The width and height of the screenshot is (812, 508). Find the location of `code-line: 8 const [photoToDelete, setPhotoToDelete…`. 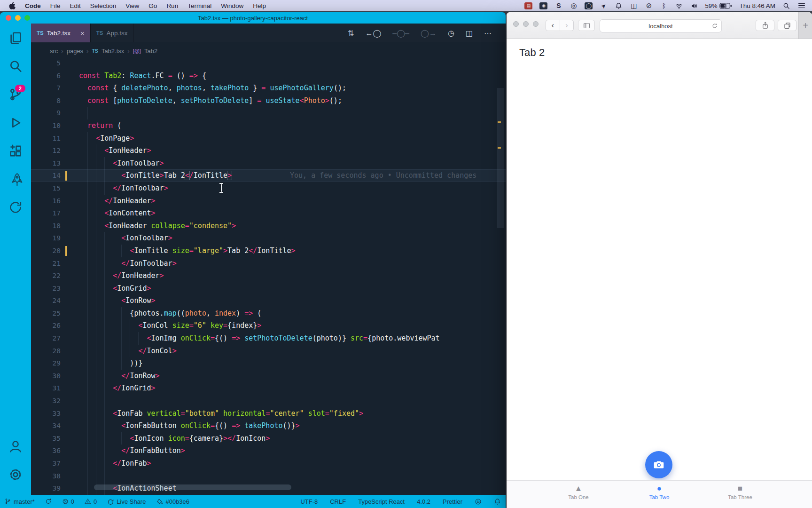

code-line: 8 const [photoToDelete, setPhotoToDelete… is located at coordinates (268, 101).